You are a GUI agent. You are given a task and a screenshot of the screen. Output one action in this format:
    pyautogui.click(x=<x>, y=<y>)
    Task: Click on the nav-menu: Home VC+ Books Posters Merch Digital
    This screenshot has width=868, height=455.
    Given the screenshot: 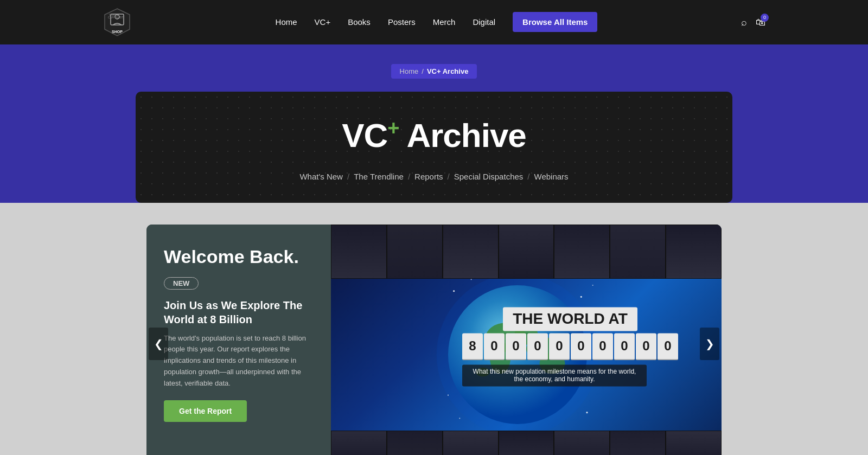 What is the action you would take?
    pyautogui.click(x=437, y=22)
    